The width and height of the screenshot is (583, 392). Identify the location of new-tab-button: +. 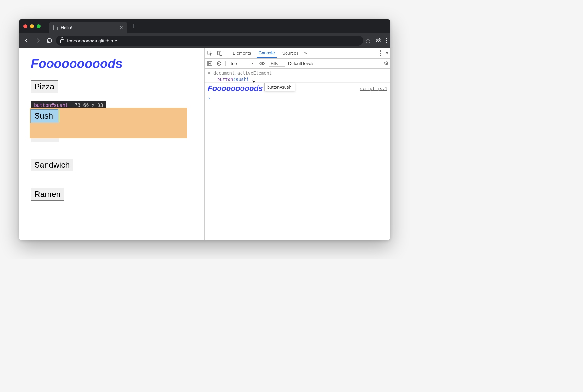
(134, 26).